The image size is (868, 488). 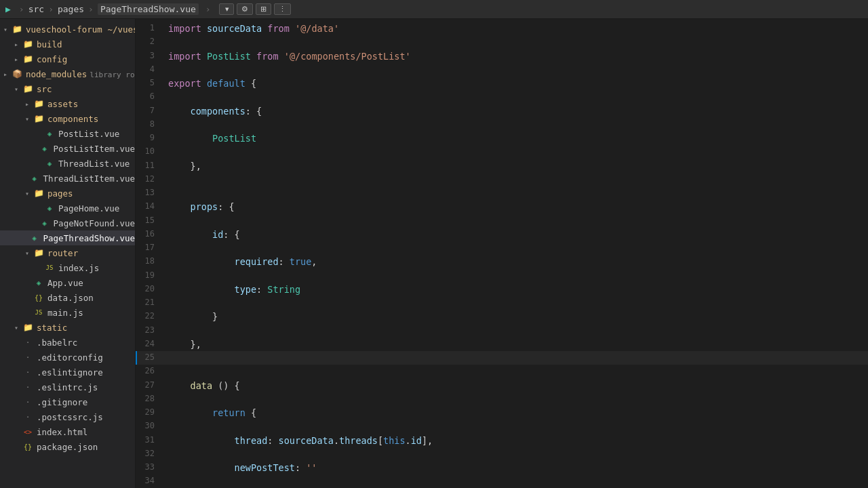 I want to click on line-content: import sourceData from '@/data', so click(x=515, y=28).